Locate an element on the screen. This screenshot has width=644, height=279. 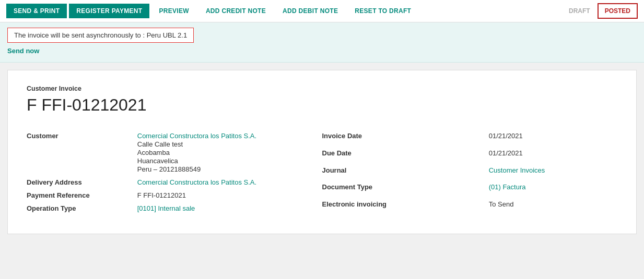
customer-address-block: Comercial Constructora los Patitos S.A. … is located at coordinates (230, 152).